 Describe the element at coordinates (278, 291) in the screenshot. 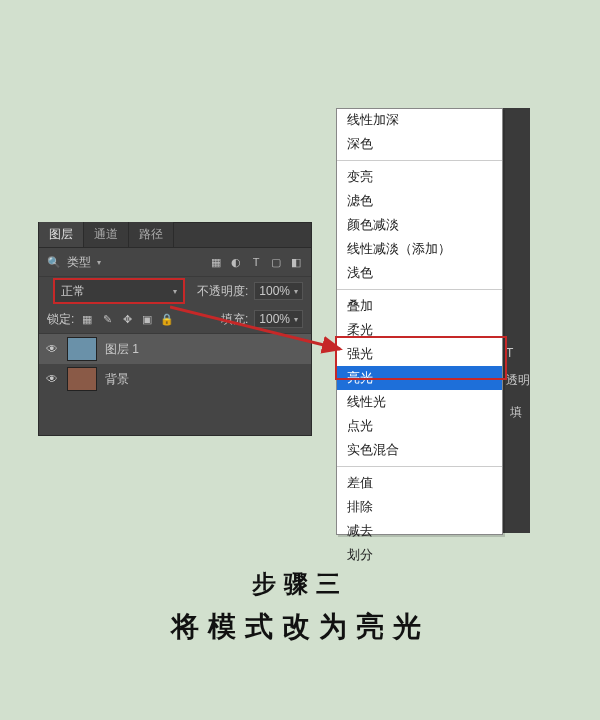

I see `opacity-select: 100% ▾` at that location.